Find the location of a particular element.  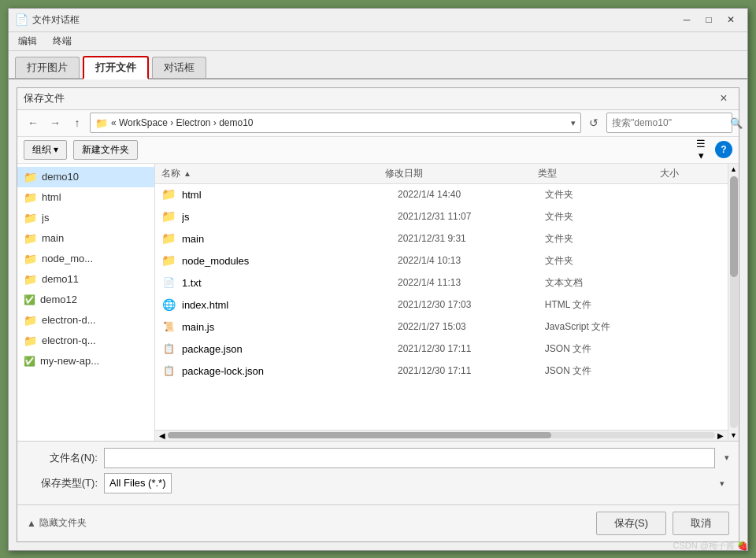

file-name: package.json is located at coordinates (290, 349).